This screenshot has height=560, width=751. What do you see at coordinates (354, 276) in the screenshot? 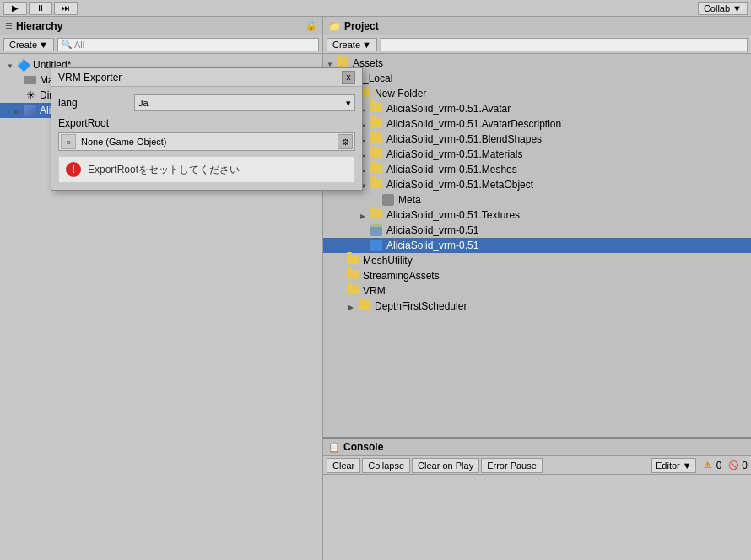
I see `streaming-icon` at bounding box center [354, 276].